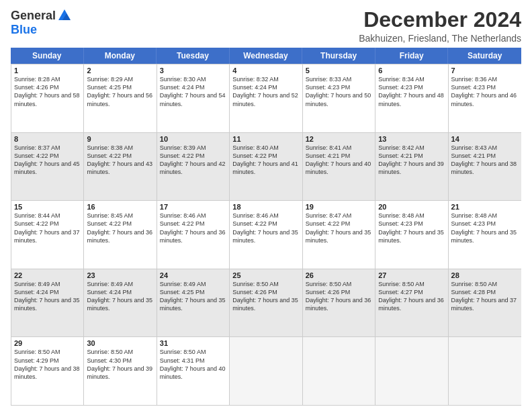 This screenshot has height=411, width=532. What do you see at coordinates (34, 16) in the screenshot?
I see `logo-general-text: General` at bounding box center [34, 16].